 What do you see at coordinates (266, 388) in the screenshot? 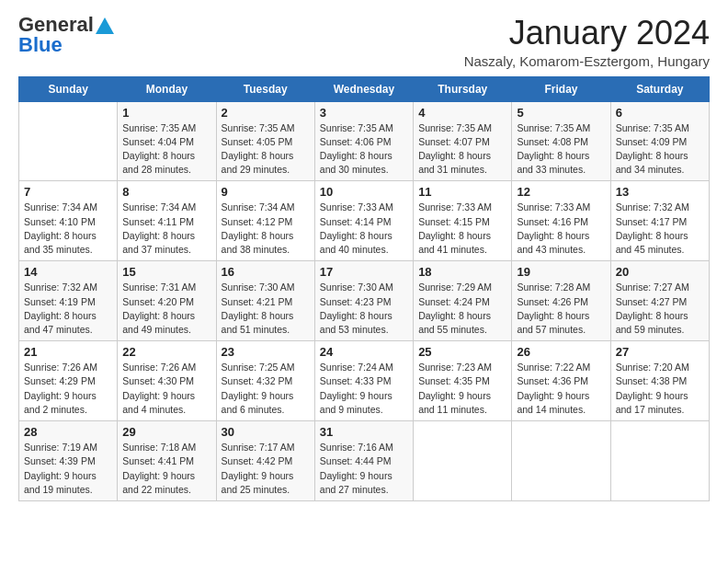
I see `day-info: Sunrise: 7:25 AMSunset: 4:32 PMDaylight:…` at bounding box center [266, 388].